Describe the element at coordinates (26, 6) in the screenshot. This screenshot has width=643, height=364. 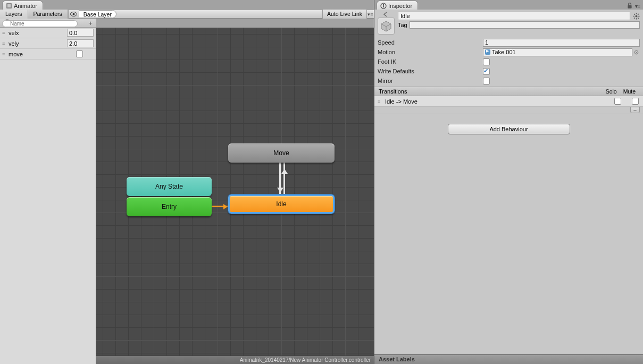
I see `animator-tab-label: Animator` at that location.